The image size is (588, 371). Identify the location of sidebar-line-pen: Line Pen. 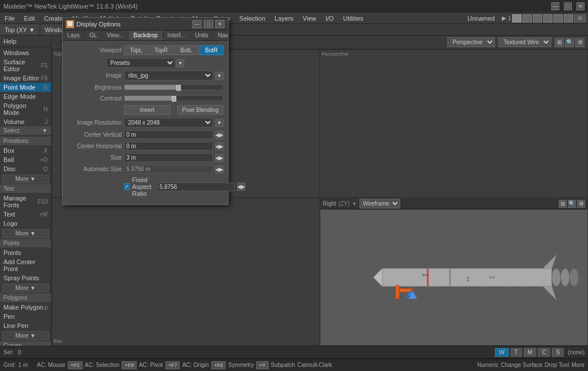
(25, 326).